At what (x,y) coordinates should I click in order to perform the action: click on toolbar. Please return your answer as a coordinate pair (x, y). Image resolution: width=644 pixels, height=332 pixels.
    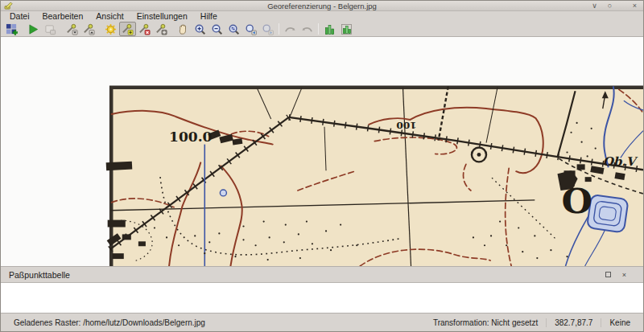
    Looking at the image, I should click on (322, 29).